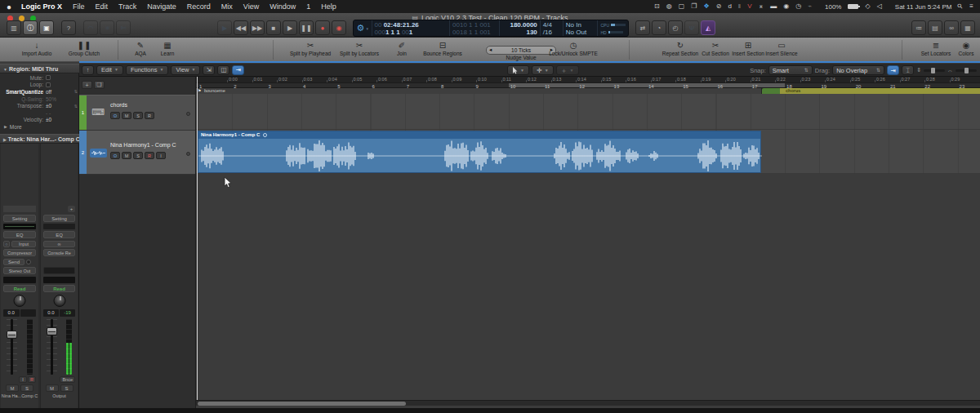 The height and width of the screenshot is (413, 980). Describe the element at coordinates (771, 91) in the screenshot. I see `marker-green` at that location.